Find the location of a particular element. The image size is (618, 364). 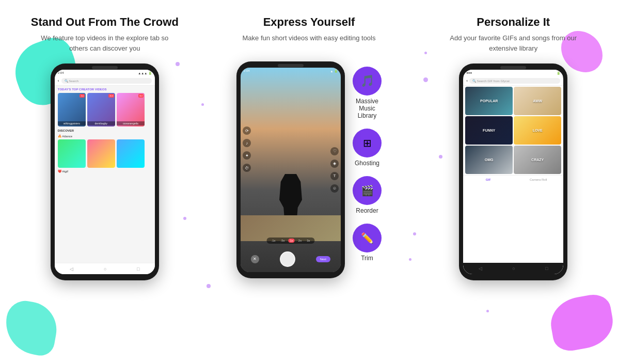

p1-label-1: wilkinggsisters is located at coordinates (72, 123).